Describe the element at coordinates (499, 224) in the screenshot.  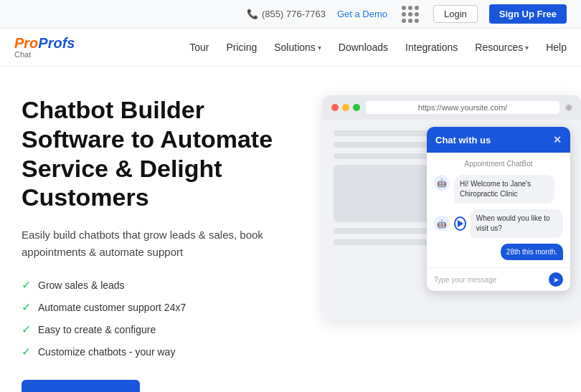
I see `chat-video-row: 🤖 When would you like to visit us?` at that location.